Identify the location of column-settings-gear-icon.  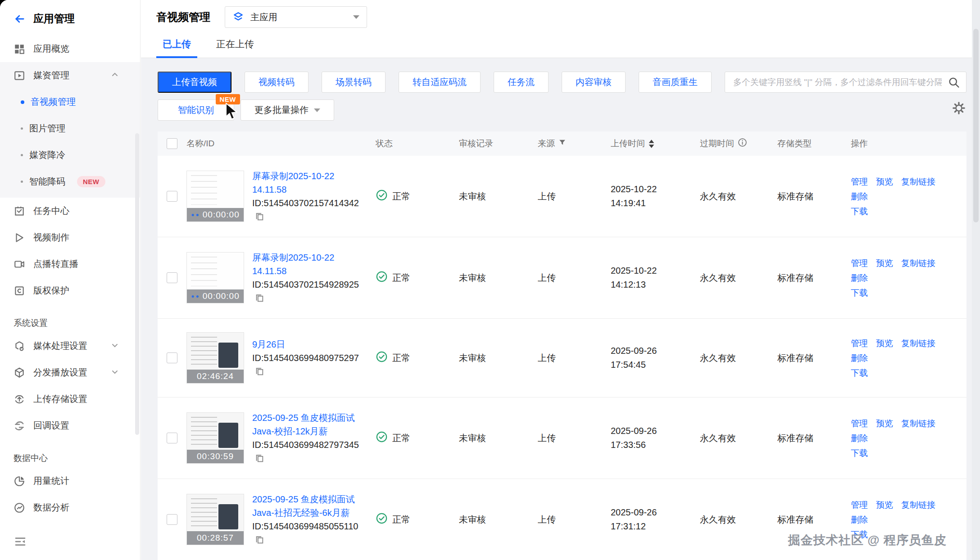
(959, 109).